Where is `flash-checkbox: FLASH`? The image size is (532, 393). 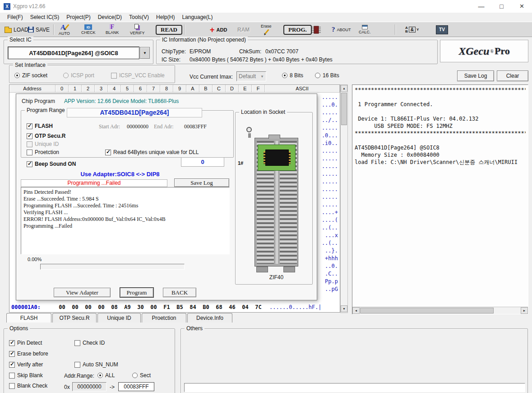 flash-checkbox: FLASH is located at coordinates (40, 126).